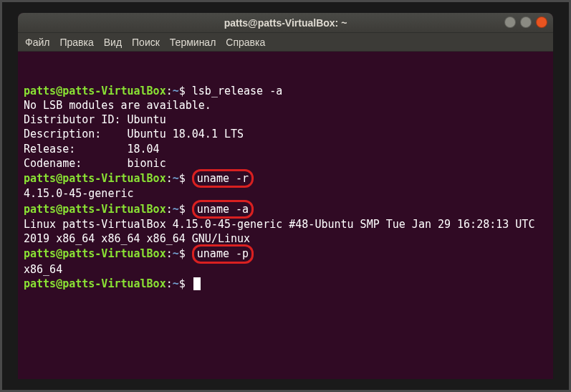 This screenshot has width=571, height=392. What do you see at coordinates (117, 105) in the screenshot?
I see `output-text: No LSB modules are available.` at bounding box center [117, 105].